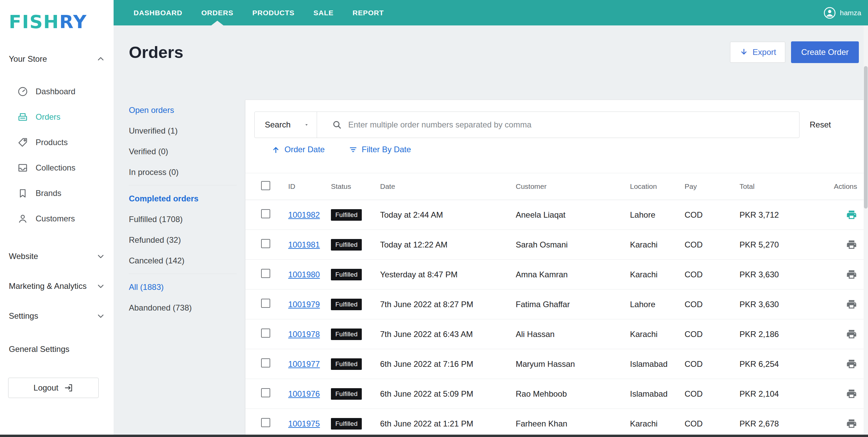  Describe the element at coordinates (266, 186) in the screenshot. I see `select-all-checkbox` at that location.